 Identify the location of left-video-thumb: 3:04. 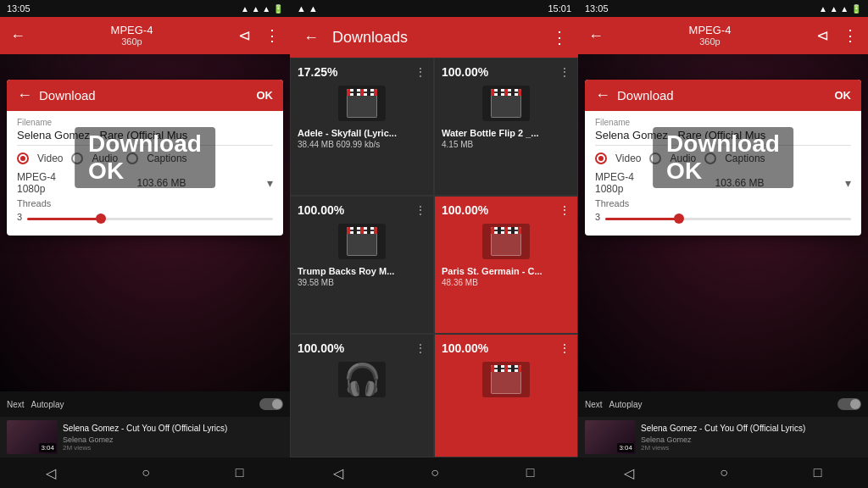
(32, 437).